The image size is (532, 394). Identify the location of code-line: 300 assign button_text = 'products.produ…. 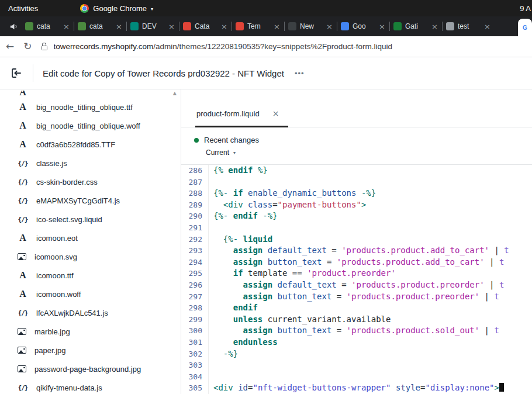
(357, 331).